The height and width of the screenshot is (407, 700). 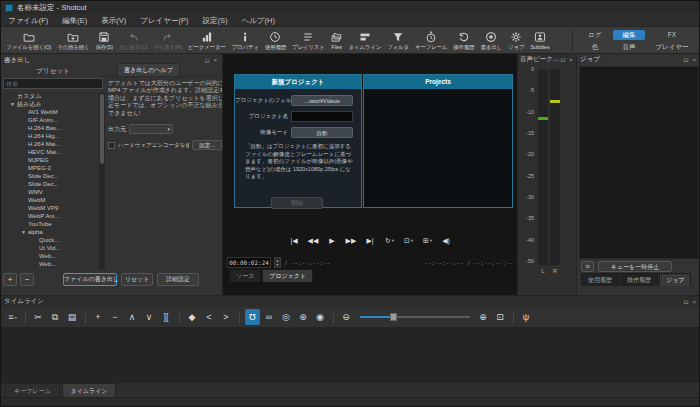 What do you see at coordinates (226, 317) in the screenshot?
I see `next-marker-button: >` at bounding box center [226, 317].